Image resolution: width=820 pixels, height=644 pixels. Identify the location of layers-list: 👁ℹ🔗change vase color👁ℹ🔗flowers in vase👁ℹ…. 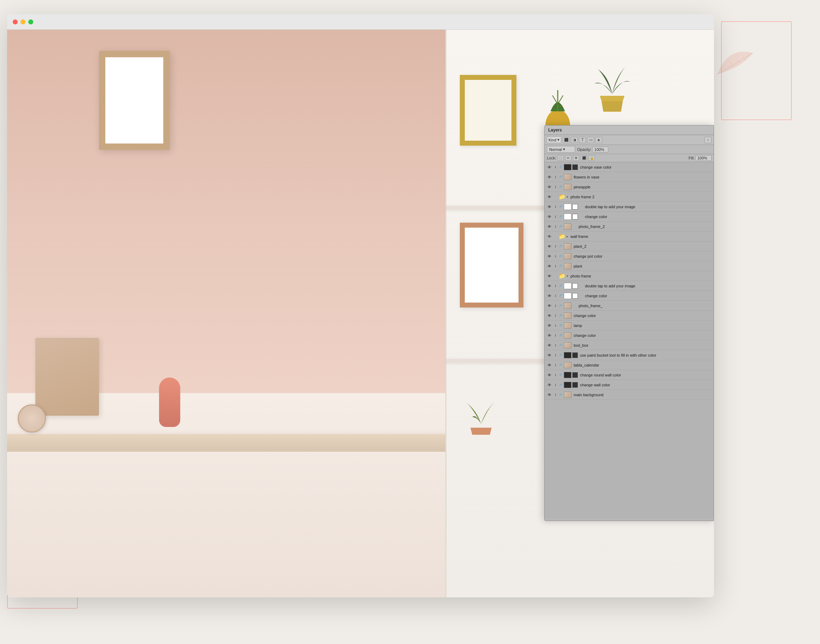
(629, 340).